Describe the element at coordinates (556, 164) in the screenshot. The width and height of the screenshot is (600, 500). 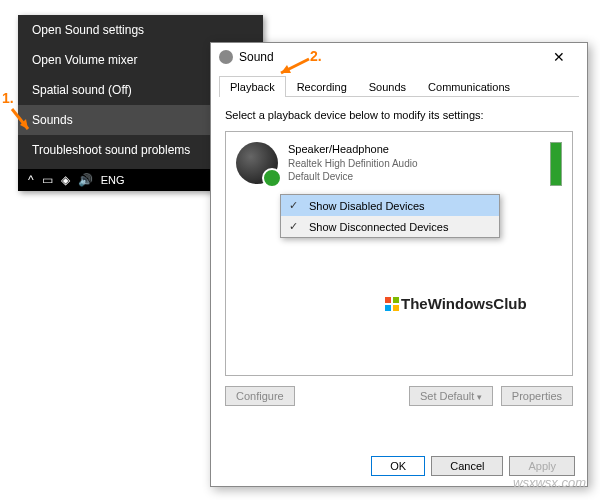
I see `volume-meter` at that location.